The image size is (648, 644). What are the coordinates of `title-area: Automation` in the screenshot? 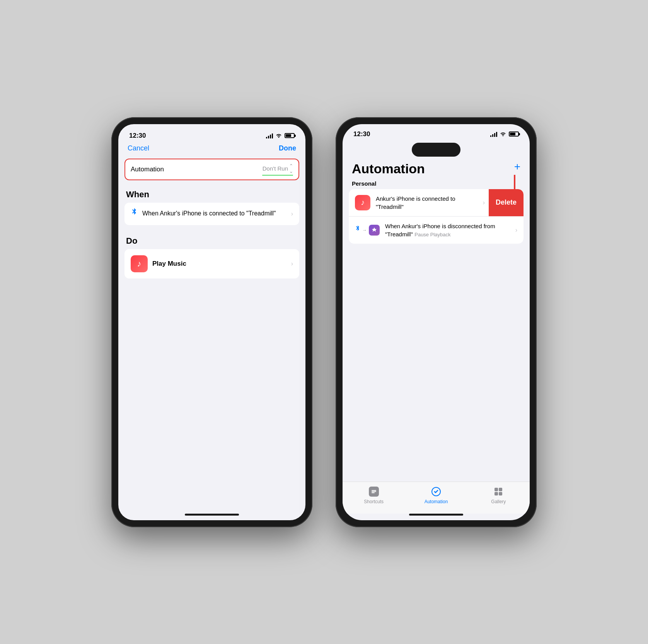 It's located at (388, 169).